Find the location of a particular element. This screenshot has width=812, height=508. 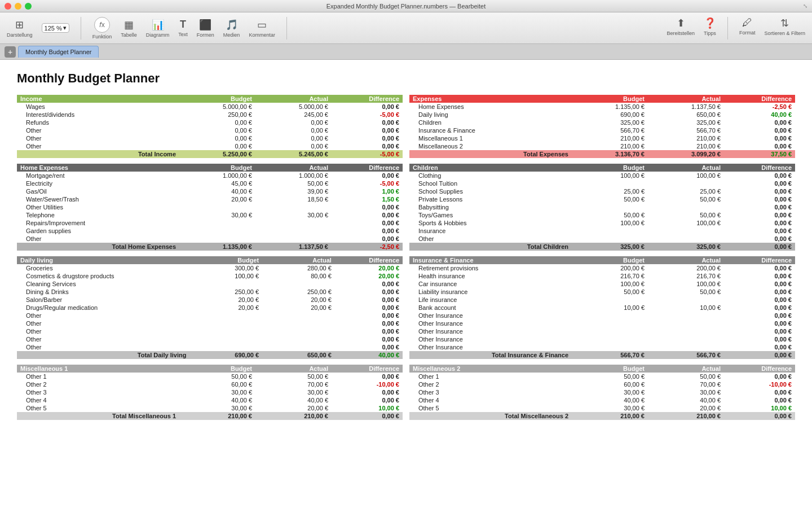

children-total-diff: 0,00 € is located at coordinates (760, 247).